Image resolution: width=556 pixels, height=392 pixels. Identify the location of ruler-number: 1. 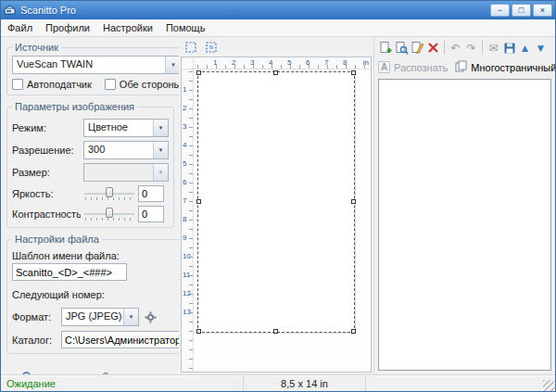
(184, 89).